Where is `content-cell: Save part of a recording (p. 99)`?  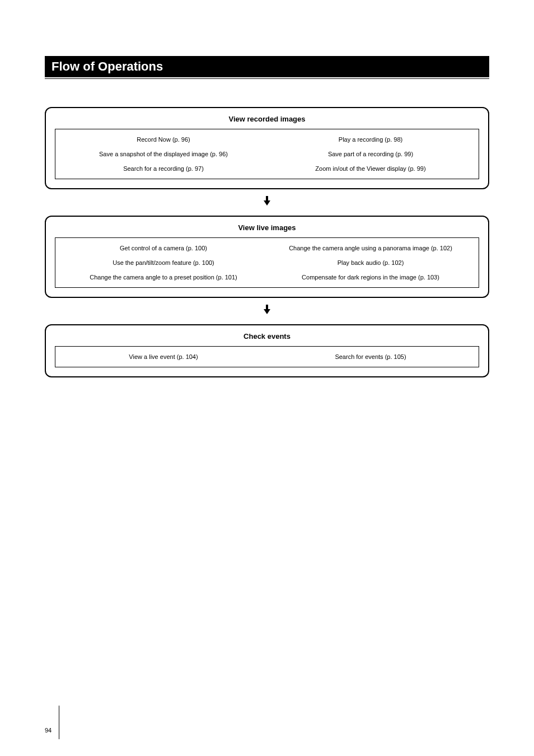
content-cell: Save part of a recording (p. 99) is located at coordinates (371, 154).